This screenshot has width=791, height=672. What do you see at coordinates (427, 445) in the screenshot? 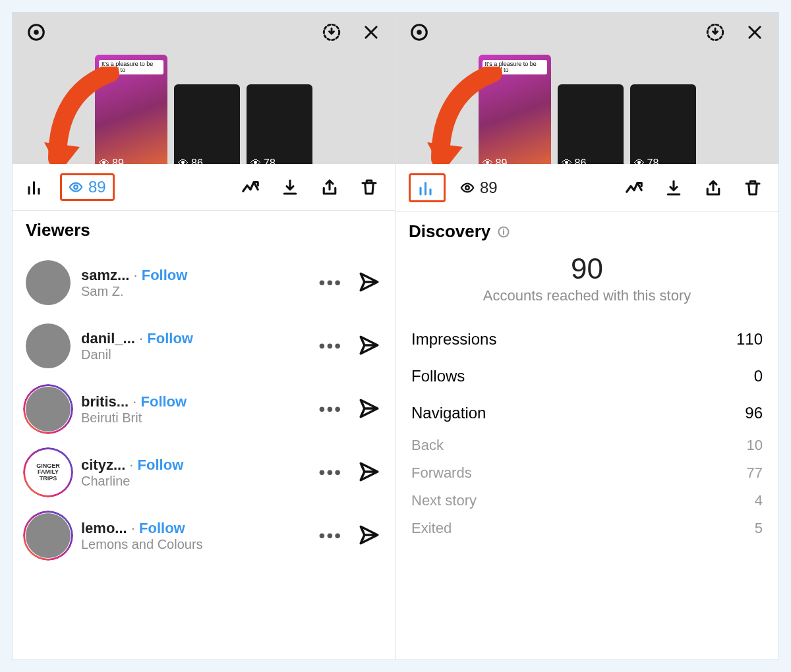
I see `stat-label: Back` at bounding box center [427, 445].